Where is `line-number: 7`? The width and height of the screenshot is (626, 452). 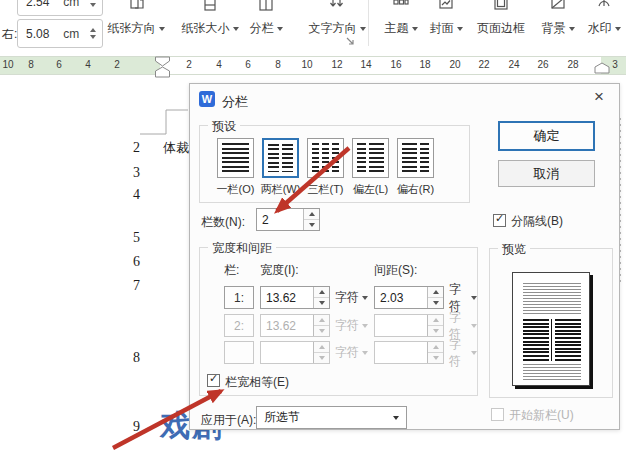 line-number: 7 is located at coordinates (131, 286).